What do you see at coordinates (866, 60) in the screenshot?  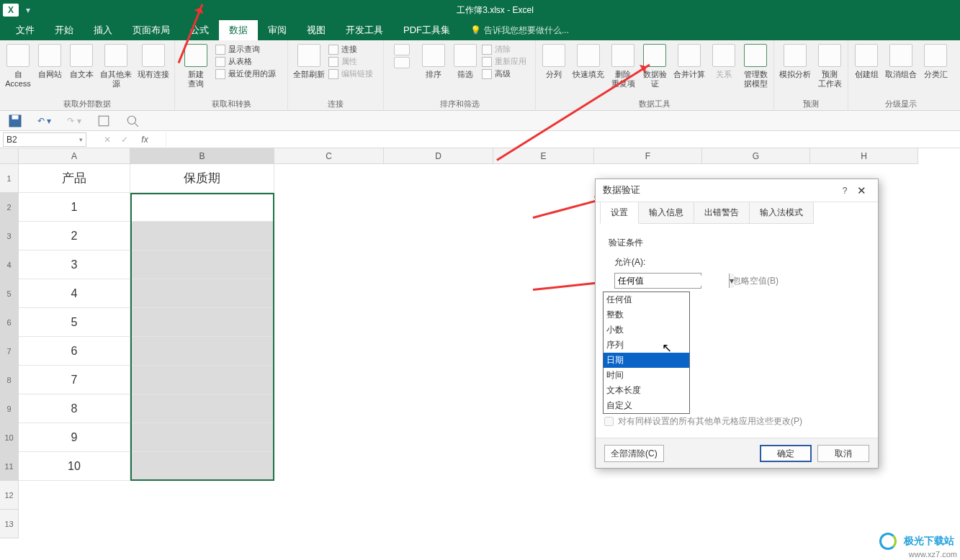 I see `group-create-button: 创建组` at bounding box center [866, 60].